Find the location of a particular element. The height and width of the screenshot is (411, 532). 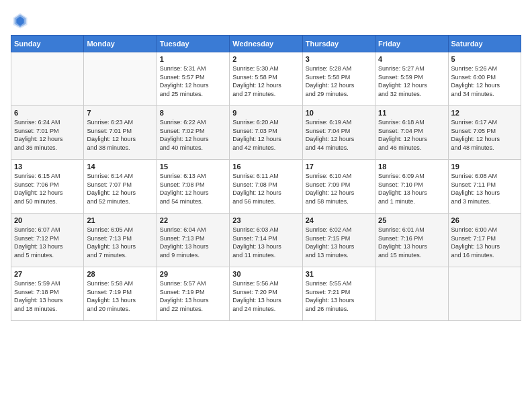

header-thursday: Thursday is located at coordinates (339, 44).